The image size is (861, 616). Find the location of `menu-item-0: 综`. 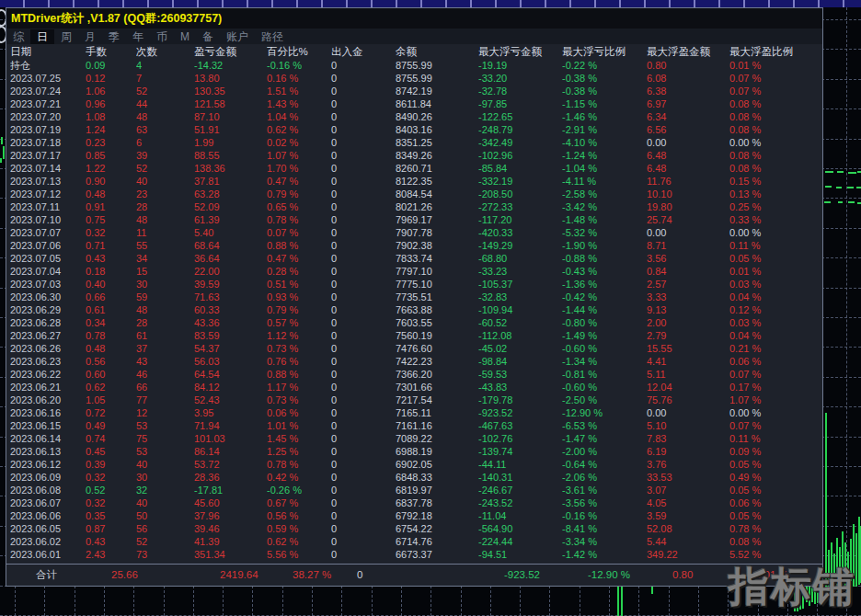

menu-item-0: 综 is located at coordinates (18, 37).